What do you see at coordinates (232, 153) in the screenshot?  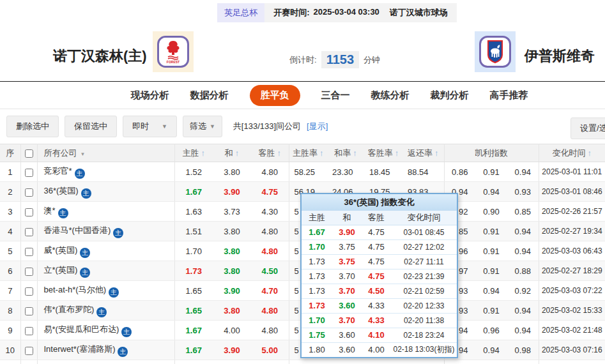 I see `header-draw-odds: 和↑` at bounding box center [232, 153].